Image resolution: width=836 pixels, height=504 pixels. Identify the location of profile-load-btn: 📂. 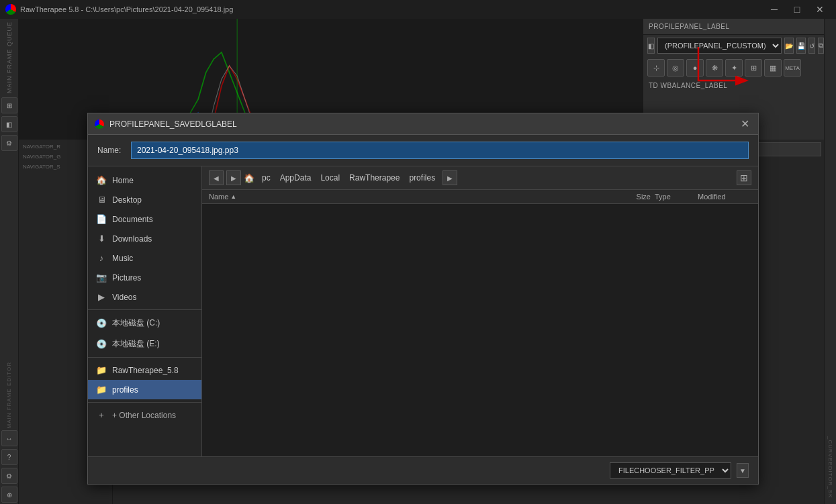
(789, 46).